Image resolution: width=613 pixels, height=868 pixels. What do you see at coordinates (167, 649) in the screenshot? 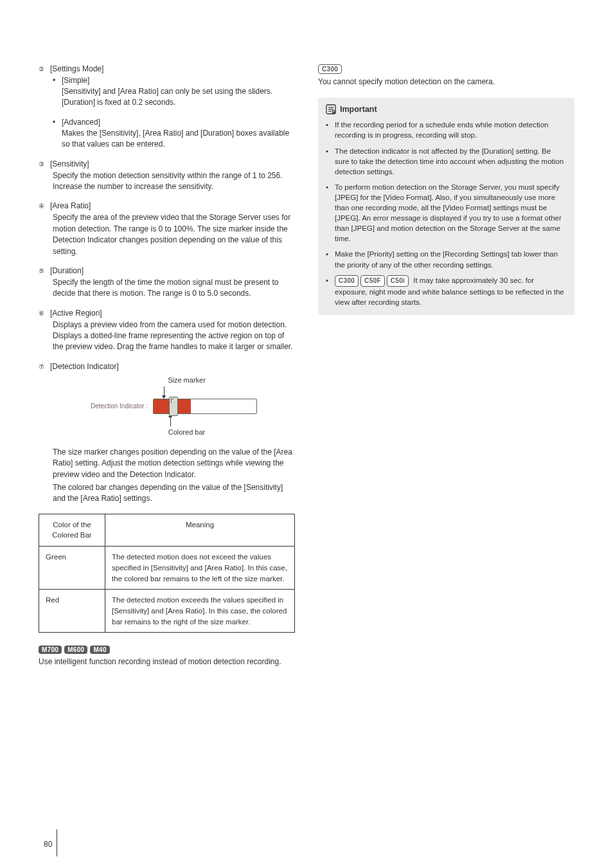
I see `model-badges: M700 M600 M40` at bounding box center [167, 649].